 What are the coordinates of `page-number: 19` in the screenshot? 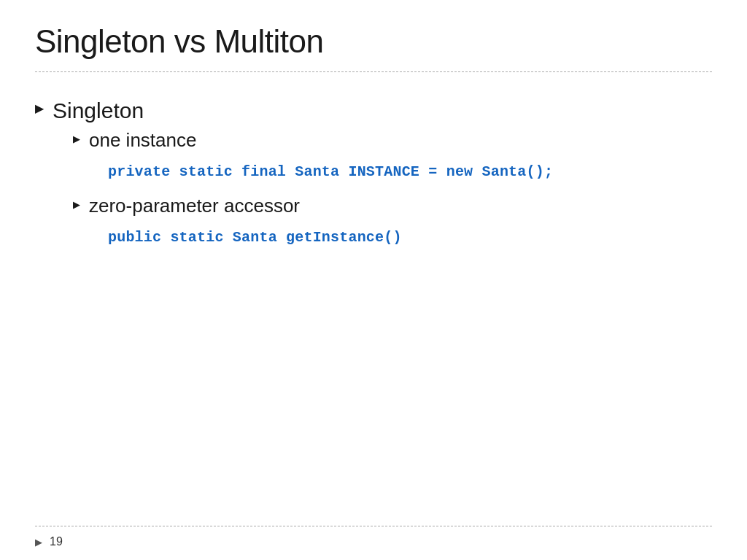 It's located at (56, 542).